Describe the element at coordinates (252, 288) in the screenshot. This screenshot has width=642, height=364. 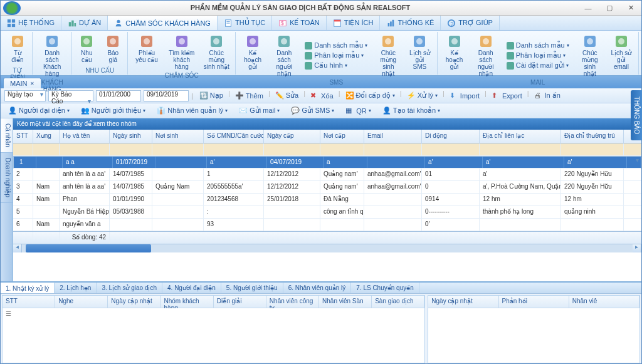
I see `detail-tab: 5. Người giới thiệu` at that location.